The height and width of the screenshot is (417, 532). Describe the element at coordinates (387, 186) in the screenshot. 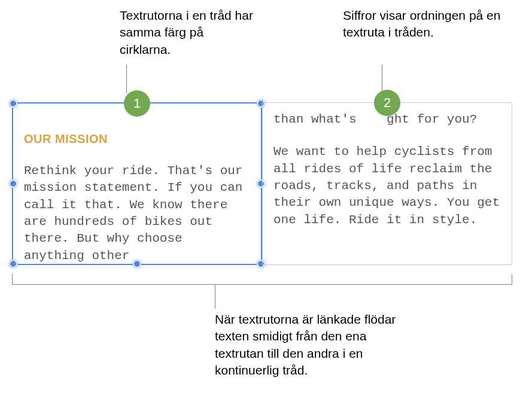

I see `textbox-2-body-b: We want to help cyclists from all rides …` at that location.